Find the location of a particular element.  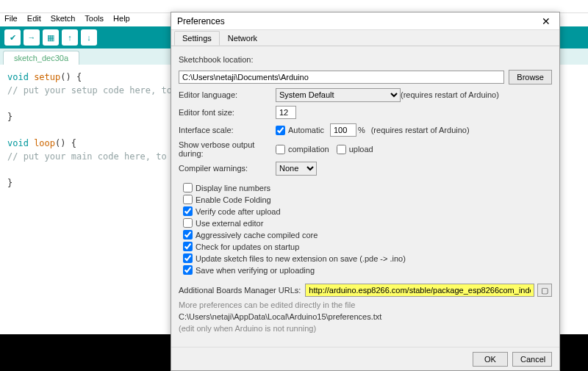

cache-label: Aggressively cache compiled core is located at coordinates (257, 235).